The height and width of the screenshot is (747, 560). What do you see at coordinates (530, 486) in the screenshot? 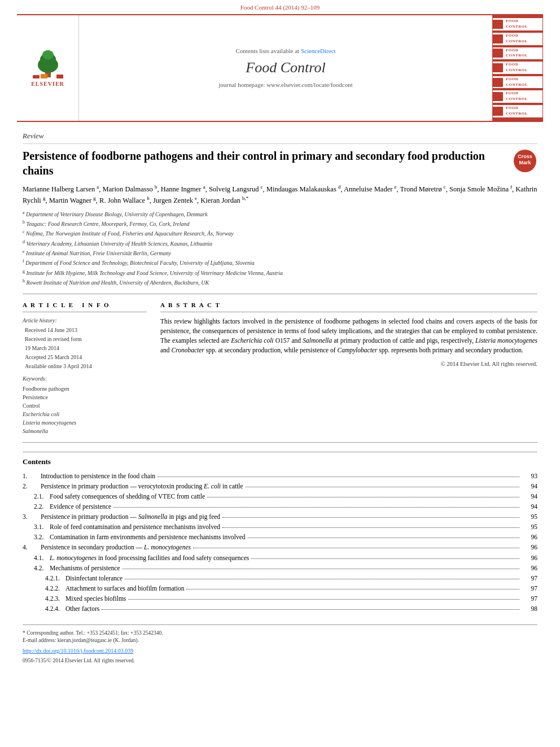
I see `toc-page-2: 94` at bounding box center [530, 486].